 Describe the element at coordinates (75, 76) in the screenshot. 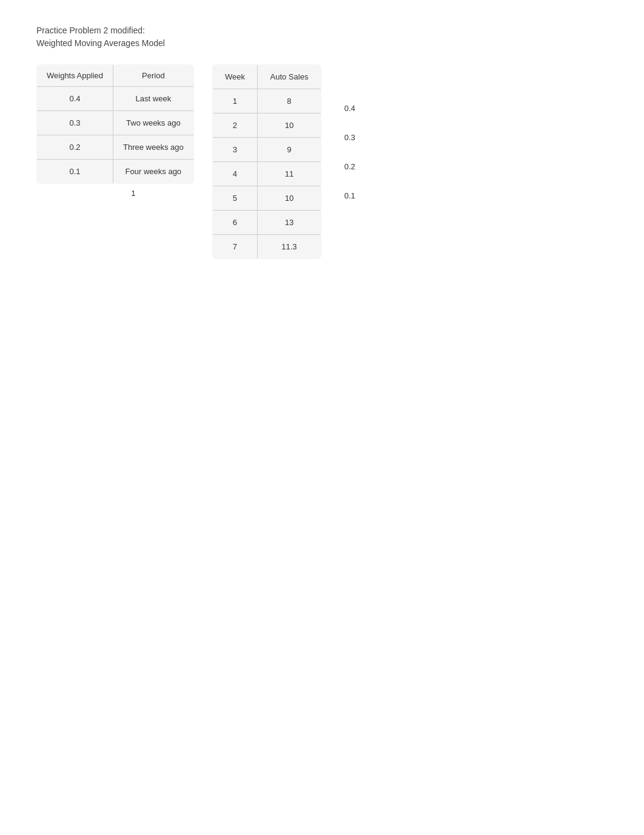

I see `weights-applied-header: Weights Applied` at that location.